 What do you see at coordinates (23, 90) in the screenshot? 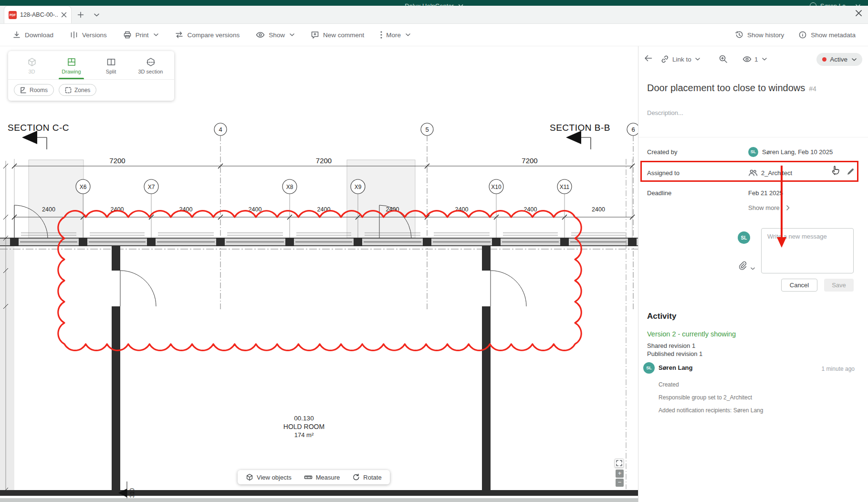
I see `door-icon` at bounding box center [23, 90].